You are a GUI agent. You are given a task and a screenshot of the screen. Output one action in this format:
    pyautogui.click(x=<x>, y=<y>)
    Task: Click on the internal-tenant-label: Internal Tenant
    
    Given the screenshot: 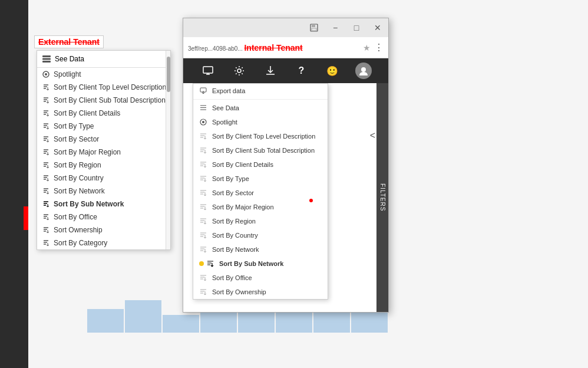 What is the action you would take?
    pyautogui.click(x=273, y=48)
    